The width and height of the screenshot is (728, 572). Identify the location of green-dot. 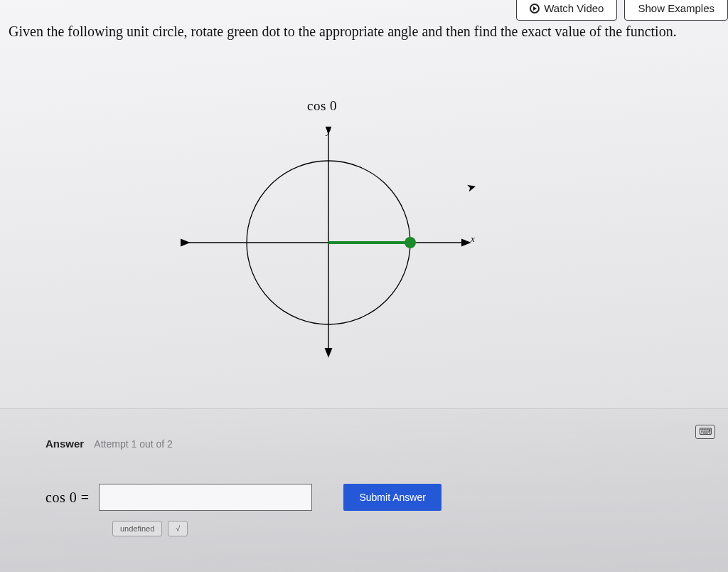
(410, 243).